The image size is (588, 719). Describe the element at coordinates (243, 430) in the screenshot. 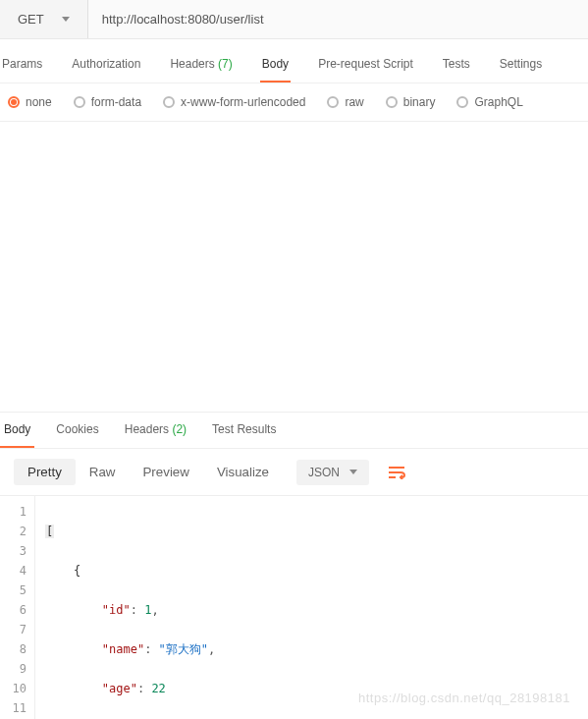

I see `resp-tab-test-results: Test Results` at that location.